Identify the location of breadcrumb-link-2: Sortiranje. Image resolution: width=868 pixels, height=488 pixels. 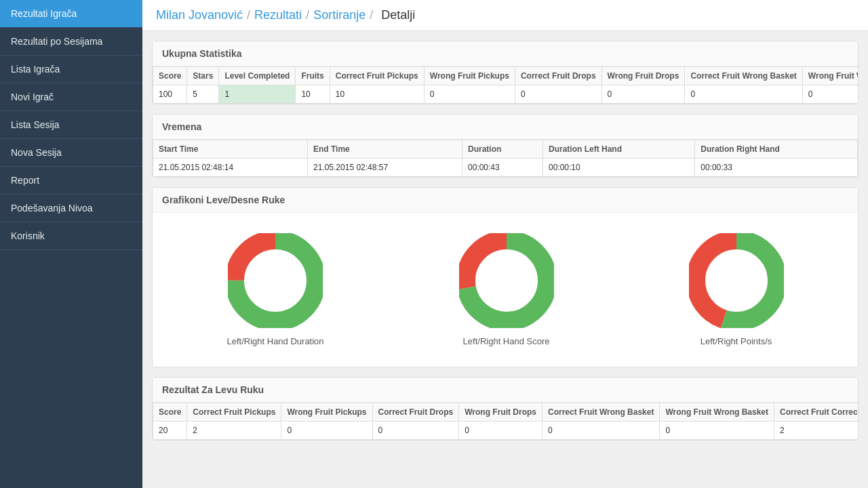
(339, 15).